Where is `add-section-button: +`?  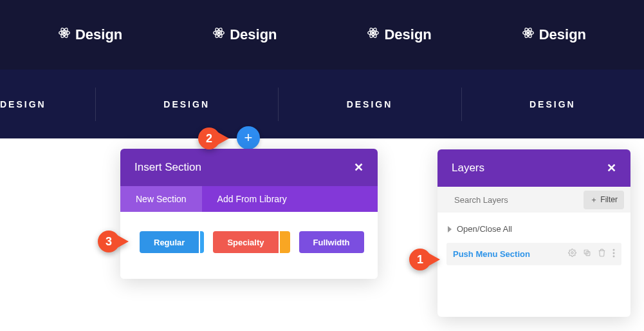 add-section-button: + is located at coordinates (248, 138).